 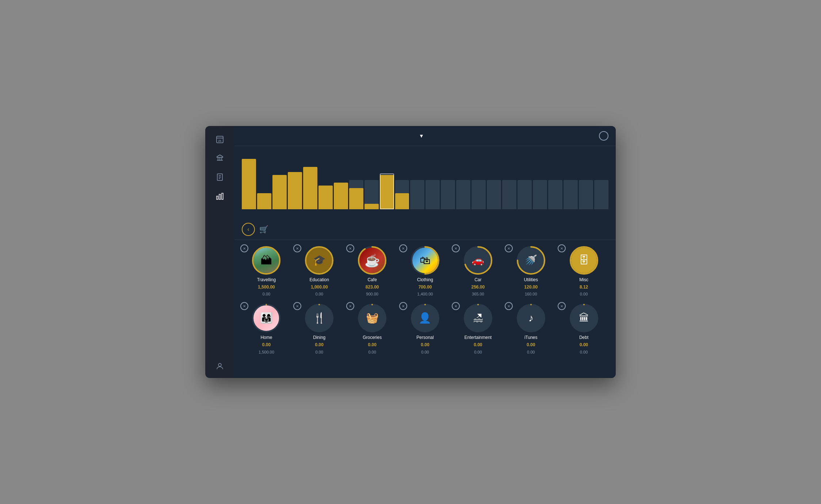 I want to click on sidebar-item-budget, so click(x=220, y=178).